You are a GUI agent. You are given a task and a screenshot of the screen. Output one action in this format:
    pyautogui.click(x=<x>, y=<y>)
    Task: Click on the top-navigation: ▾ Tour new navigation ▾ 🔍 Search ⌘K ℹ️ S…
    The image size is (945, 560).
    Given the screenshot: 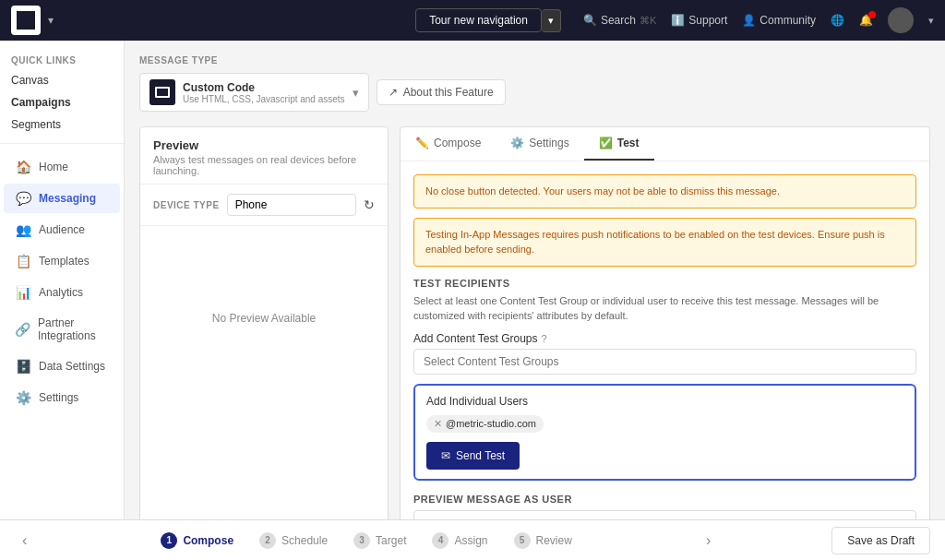 What is the action you would take?
    pyautogui.click(x=472, y=20)
    